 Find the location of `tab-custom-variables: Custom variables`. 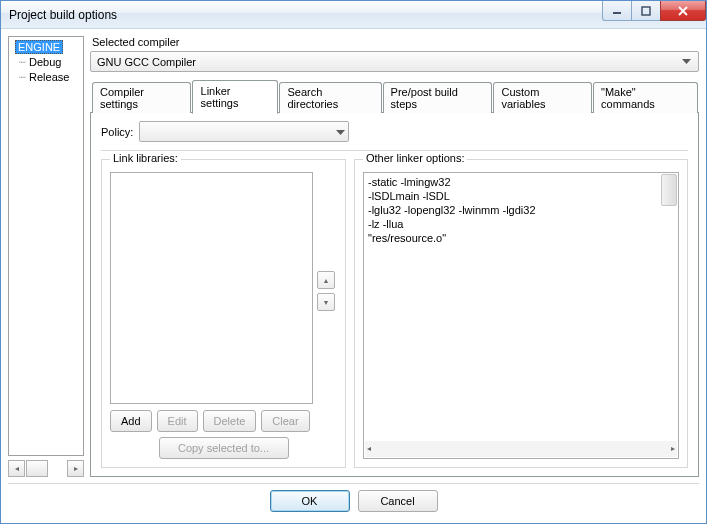

tab-custom-variables: Custom variables is located at coordinates (542, 98).